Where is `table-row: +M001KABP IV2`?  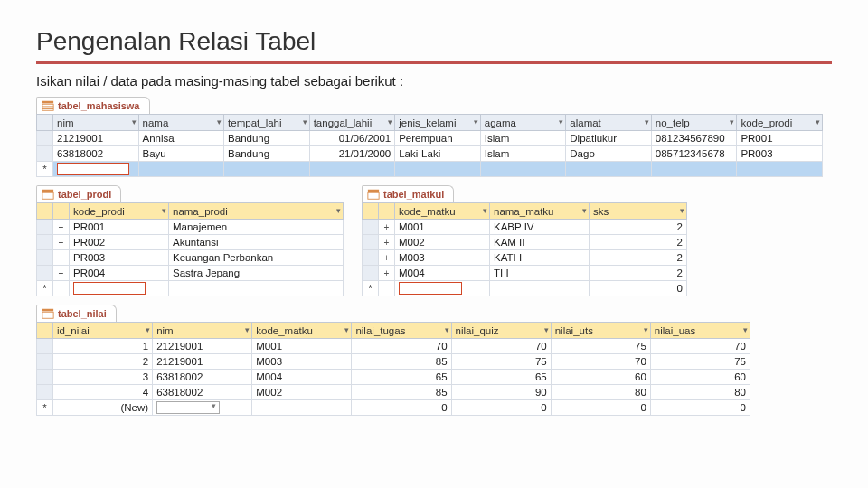 table-row: +M001KABP IV2 is located at coordinates (524, 228).